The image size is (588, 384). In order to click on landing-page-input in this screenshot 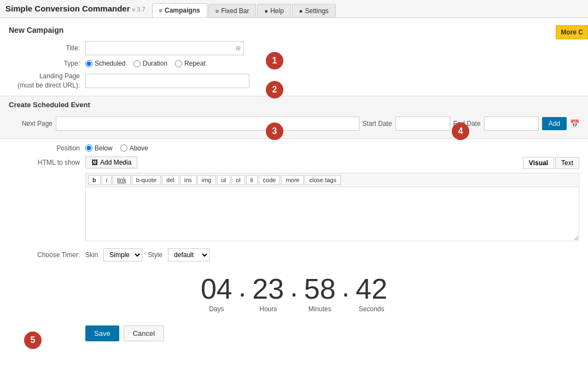, I will do `click(167, 81)`.